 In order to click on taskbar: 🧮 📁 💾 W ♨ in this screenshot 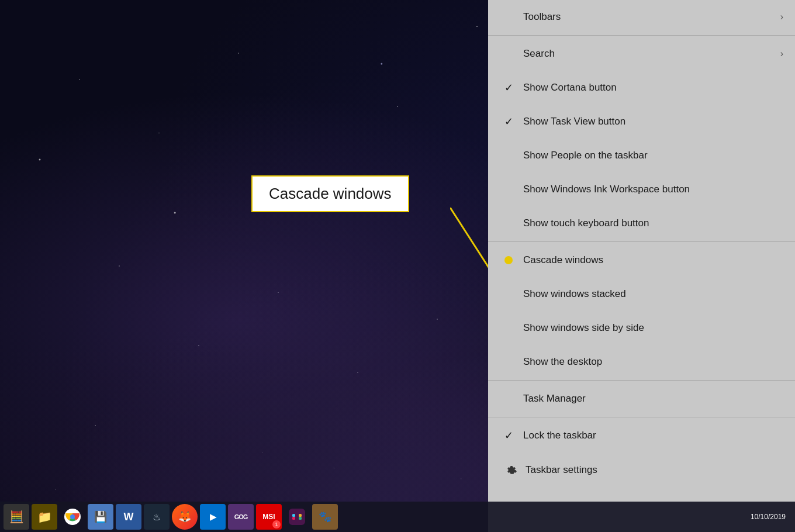, I will do `click(398, 517)`.